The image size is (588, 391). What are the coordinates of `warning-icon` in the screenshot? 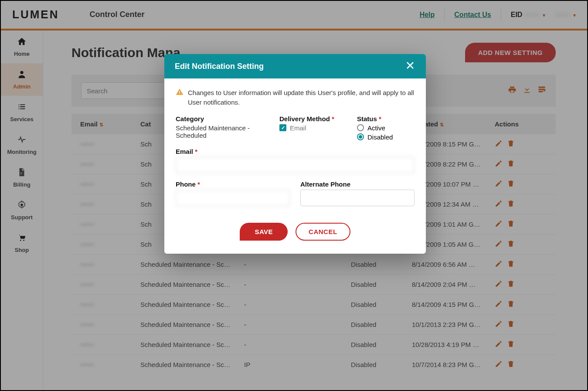 It's located at (180, 98).